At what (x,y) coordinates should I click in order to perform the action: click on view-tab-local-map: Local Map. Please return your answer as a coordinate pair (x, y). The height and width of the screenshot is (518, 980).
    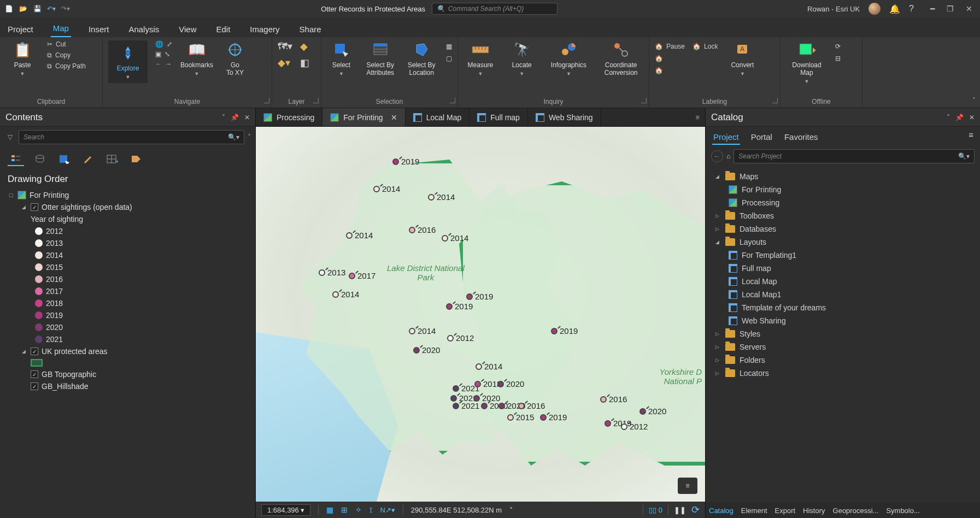
    Looking at the image, I should click on (438, 117).